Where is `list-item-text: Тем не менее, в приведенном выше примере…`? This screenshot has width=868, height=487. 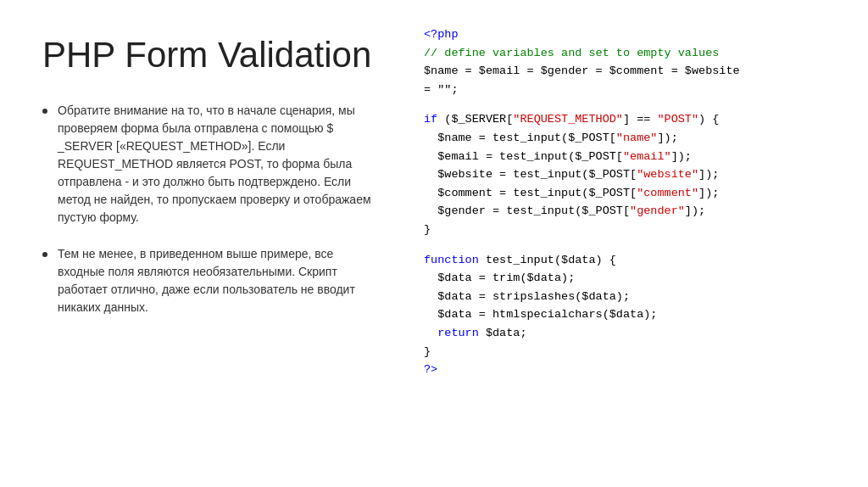 list-item-text: Тем не менее, в приведенном выше примере… is located at coordinates (215, 281).